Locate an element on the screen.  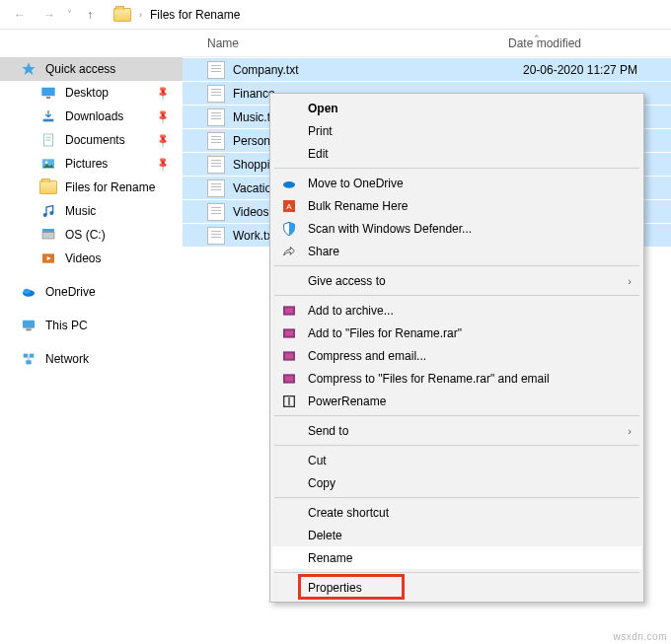
menu-copy: Copy is located at coordinates (457, 483).